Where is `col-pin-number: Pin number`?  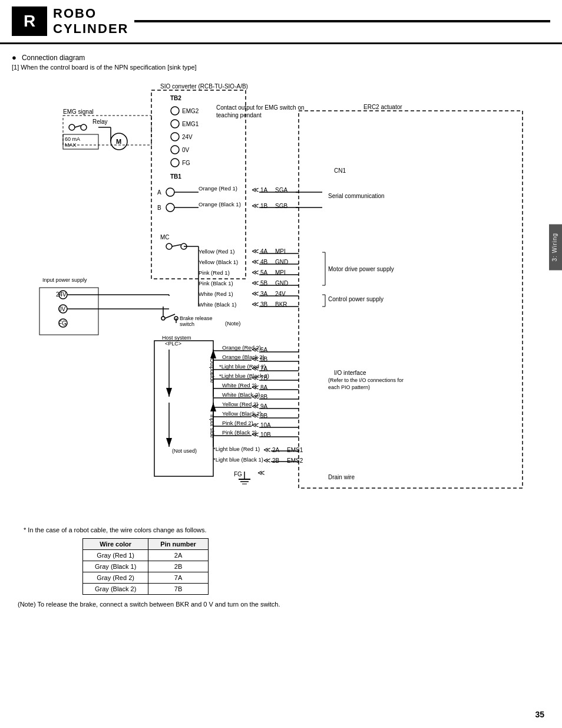
col-pin-number: Pin number is located at coordinates (178, 545).